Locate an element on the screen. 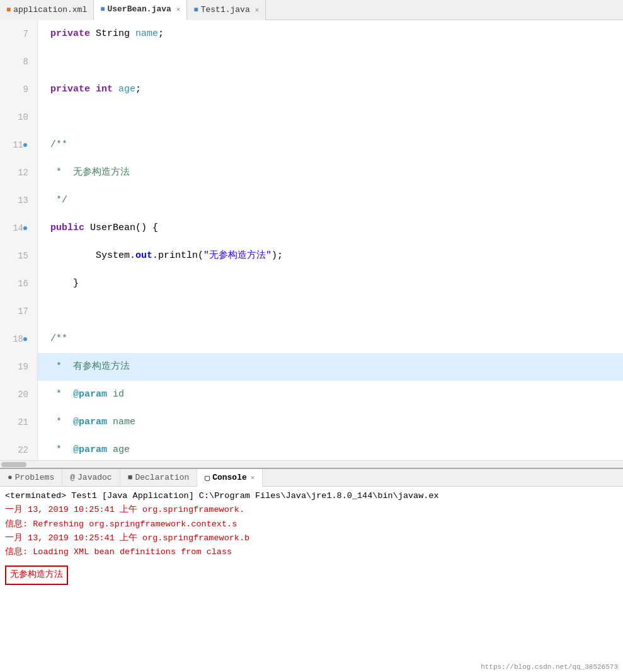  xml-icon: ■ is located at coordinates (9, 10).